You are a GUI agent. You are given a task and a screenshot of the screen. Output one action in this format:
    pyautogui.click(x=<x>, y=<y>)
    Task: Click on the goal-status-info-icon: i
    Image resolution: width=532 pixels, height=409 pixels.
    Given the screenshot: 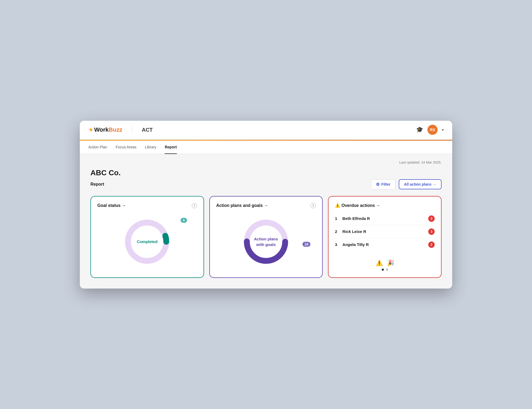 What is the action you would take?
    pyautogui.click(x=194, y=206)
    